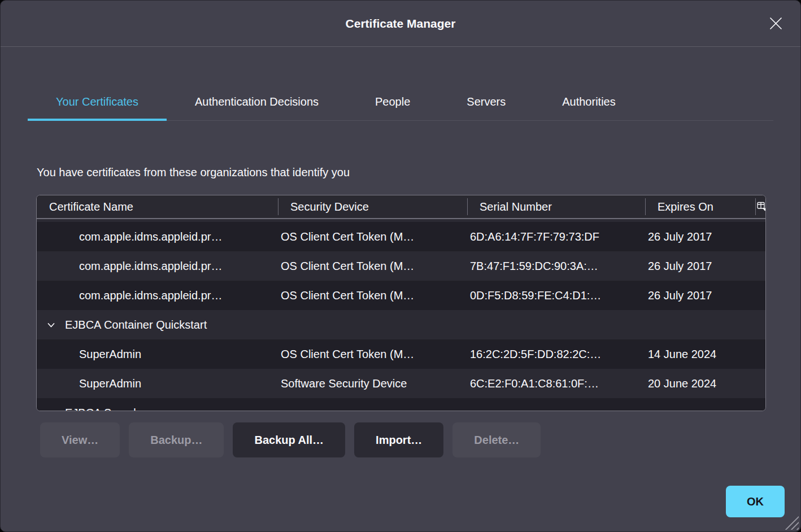 This screenshot has width=801, height=532. Describe the element at coordinates (176, 440) in the screenshot. I see `backup-button: Backup…` at that location.